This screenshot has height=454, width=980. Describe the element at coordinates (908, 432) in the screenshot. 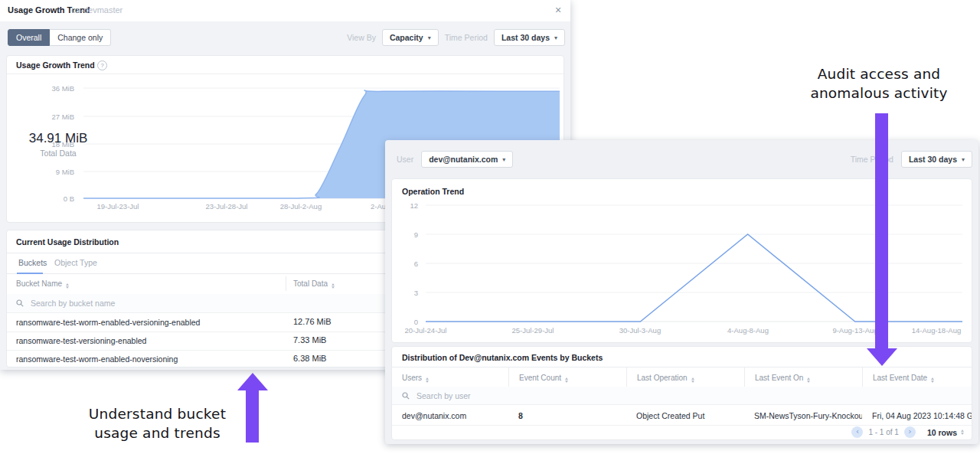

I see `pagination: ‹ 1 - 1 of 1 › 10 rows` at that location.